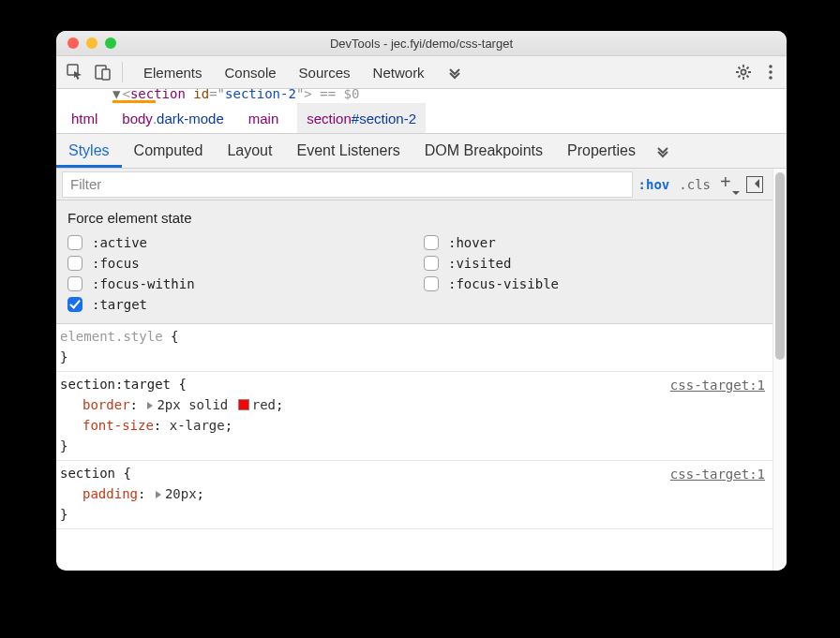  What do you see at coordinates (172, 72) in the screenshot?
I see `tab-elements: Elements` at bounding box center [172, 72].